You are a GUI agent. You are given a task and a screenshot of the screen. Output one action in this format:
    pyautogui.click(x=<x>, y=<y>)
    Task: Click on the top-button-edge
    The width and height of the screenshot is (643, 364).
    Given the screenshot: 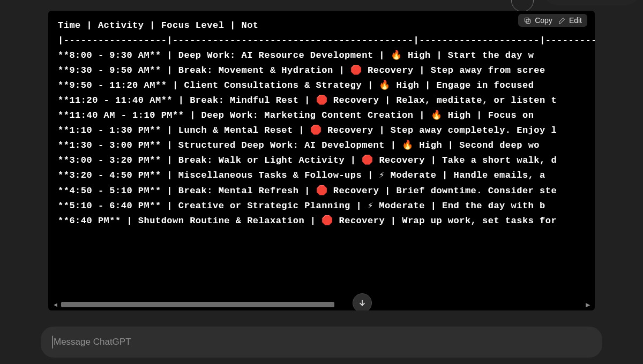 What is the action you would take?
    pyautogui.click(x=592, y=3)
    